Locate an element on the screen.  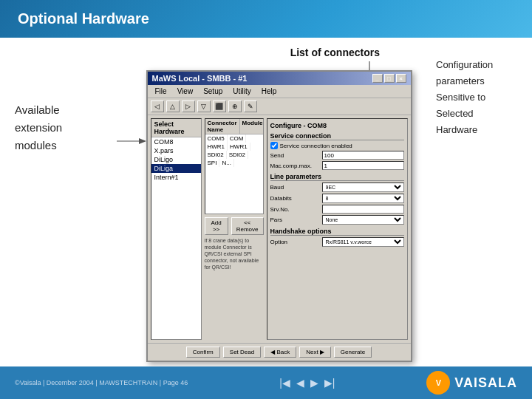
right-annotation: Configuration parameters Sensitive to Se… is located at coordinates (477, 203).